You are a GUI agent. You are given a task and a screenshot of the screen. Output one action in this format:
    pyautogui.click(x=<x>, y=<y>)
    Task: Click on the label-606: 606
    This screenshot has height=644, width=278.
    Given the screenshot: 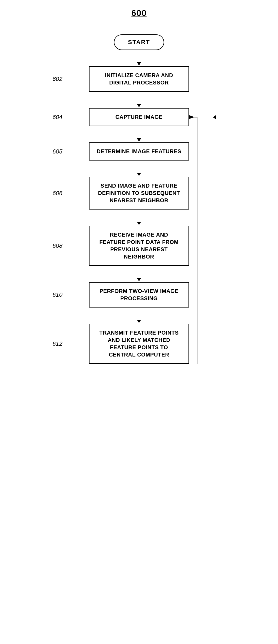 What is the action you would take?
    pyautogui.click(x=57, y=193)
    